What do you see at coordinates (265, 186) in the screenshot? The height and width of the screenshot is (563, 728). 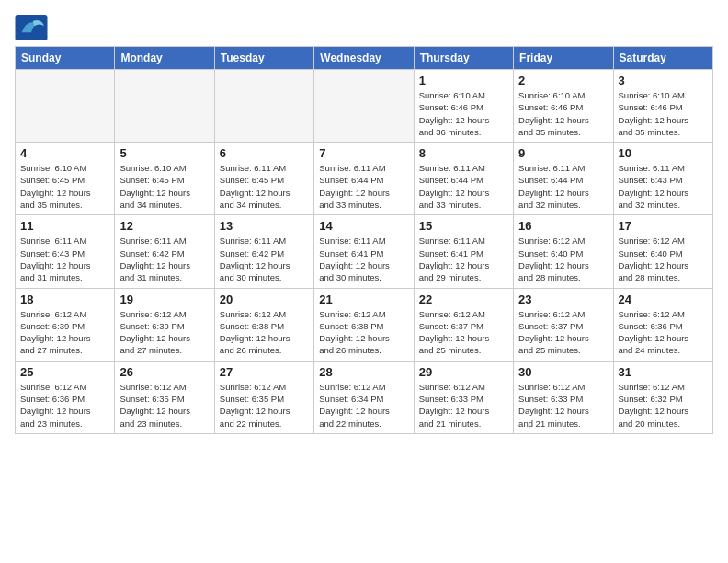 I see `day-info: Sunrise: 6:11 AM Sunset: 6:45 PM Dayligh…` at bounding box center [265, 186].